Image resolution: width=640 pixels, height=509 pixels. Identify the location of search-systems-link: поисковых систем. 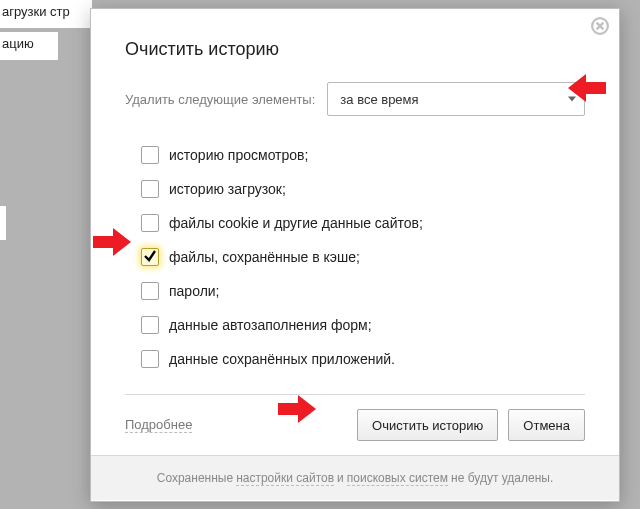
(398, 478).